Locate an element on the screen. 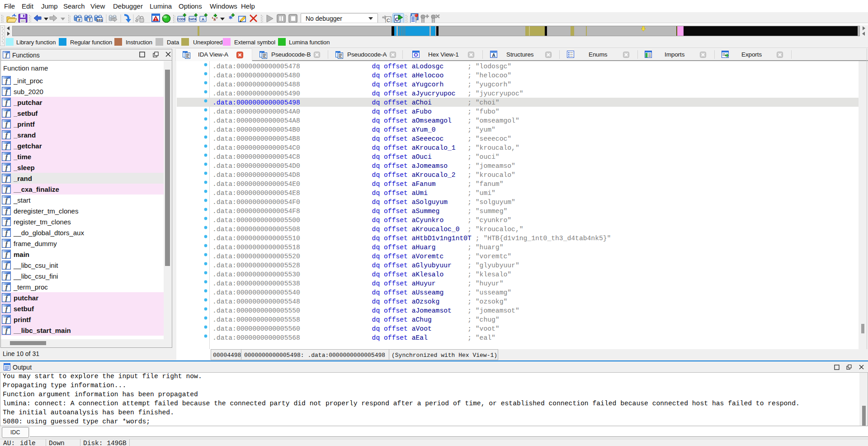 The width and height of the screenshot is (868, 446). svg-text: ‘s’ is located at coordinates (215, 19).